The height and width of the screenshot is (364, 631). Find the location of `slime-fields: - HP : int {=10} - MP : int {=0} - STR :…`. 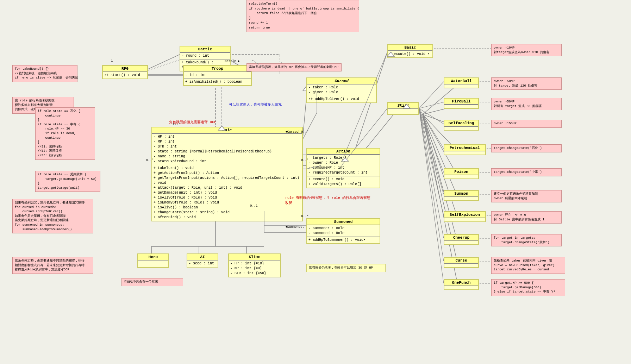

slime-fields: - HP : int {=10} - MP : int {=0} - STR :… is located at coordinates (255, 268).